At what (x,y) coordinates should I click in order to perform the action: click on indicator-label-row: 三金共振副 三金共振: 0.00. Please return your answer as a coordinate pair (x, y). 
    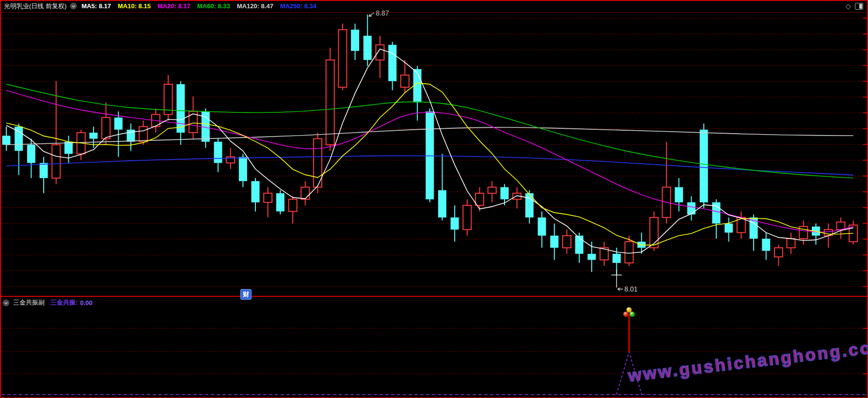
    Looking at the image, I should click on (47, 303).